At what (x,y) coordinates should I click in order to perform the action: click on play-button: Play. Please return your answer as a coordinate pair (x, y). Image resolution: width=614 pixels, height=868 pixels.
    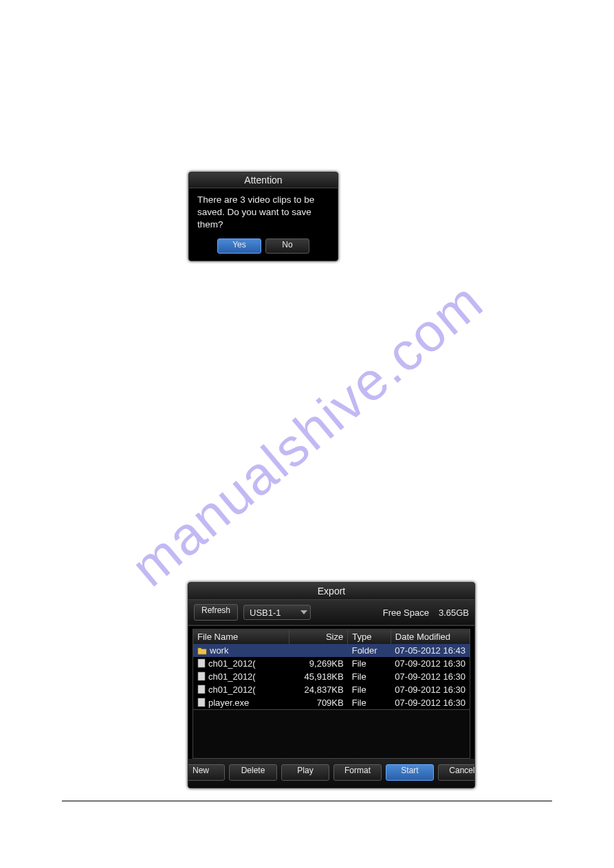
    Looking at the image, I should click on (305, 772).